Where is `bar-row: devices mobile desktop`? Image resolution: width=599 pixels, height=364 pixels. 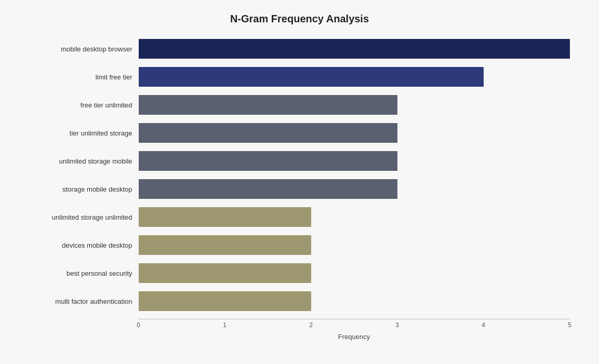
bar-row: devices mobile desktop is located at coordinates (300, 245).